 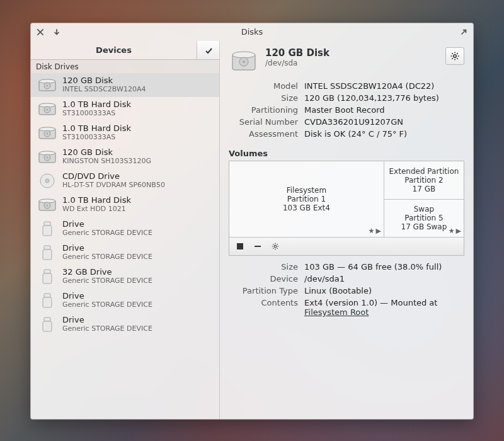 What do you see at coordinates (384, 267) in the screenshot?
I see `value-part-size: 103 GB — 64 GB free (38.0% full)` at bounding box center [384, 267].